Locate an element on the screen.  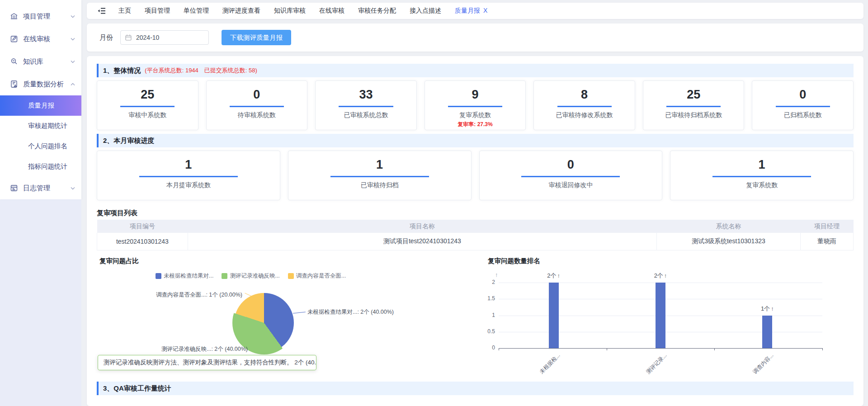
sidebar-item-2: 知识库 is located at coordinates (41, 61).